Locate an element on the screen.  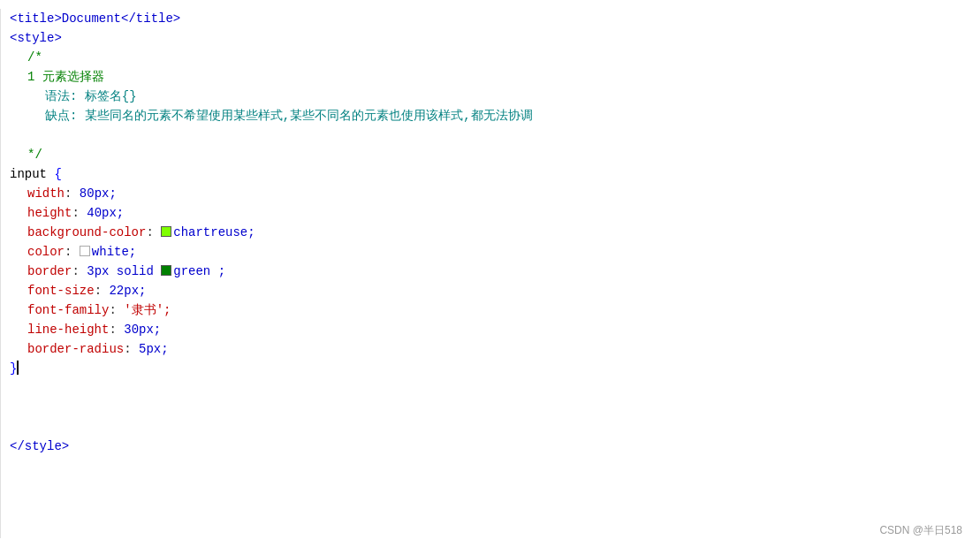
code-line-style-close: </style> is located at coordinates (495, 446).